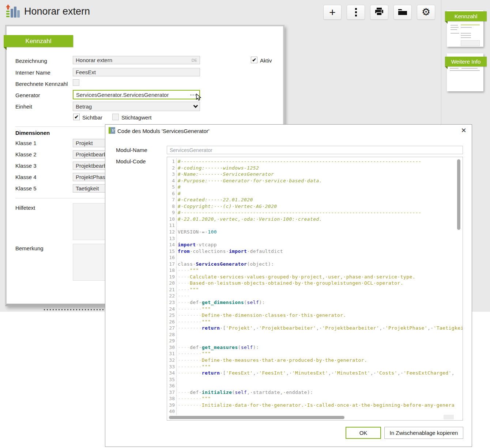  What do you see at coordinates (261, 316) in the screenshot?
I see `code-text: ········Define·the·dimension·classes·for…` at bounding box center [261, 316].